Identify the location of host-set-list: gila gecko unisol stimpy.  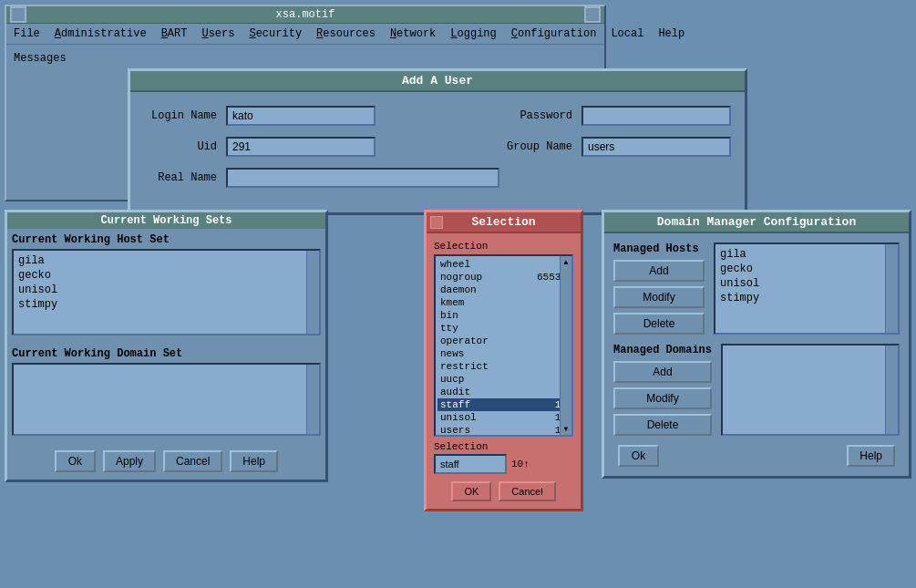
(166, 292).